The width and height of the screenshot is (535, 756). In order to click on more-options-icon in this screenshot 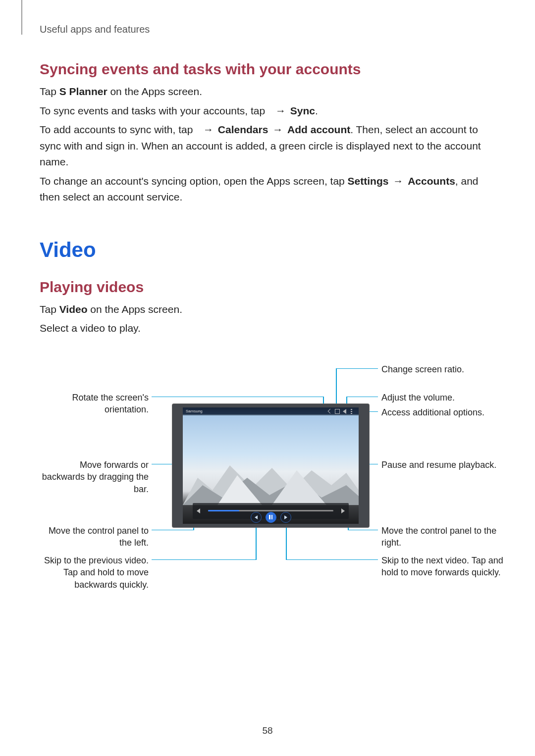, I will do `click(353, 411)`.